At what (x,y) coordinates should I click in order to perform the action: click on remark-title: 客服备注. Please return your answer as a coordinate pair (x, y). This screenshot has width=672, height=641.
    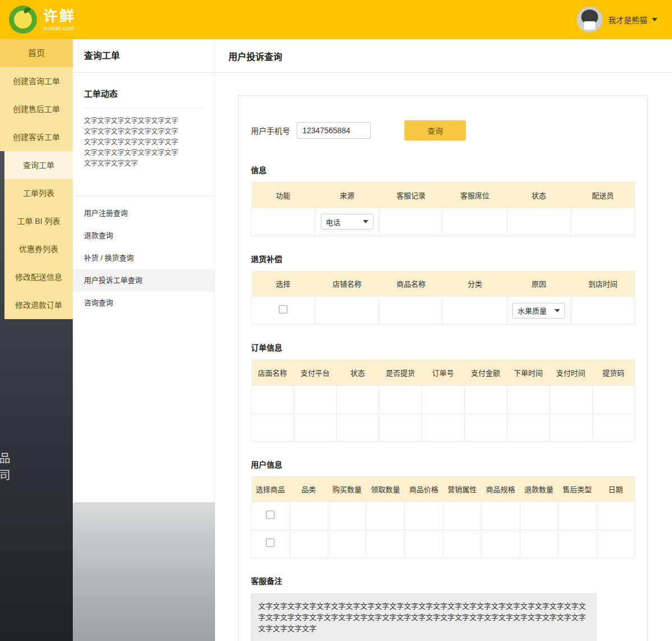
    Looking at the image, I should click on (443, 581).